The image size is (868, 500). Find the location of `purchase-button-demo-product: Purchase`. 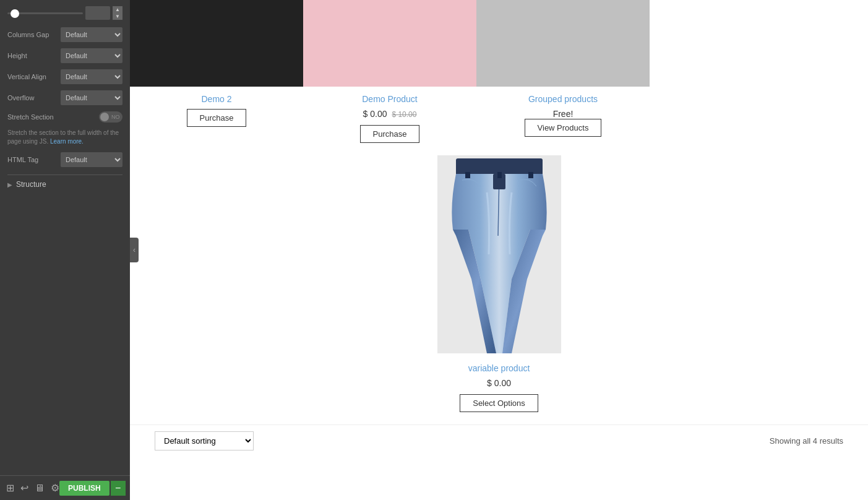

purchase-button-demo-product: Purchase is located at coordinates (390, 134).